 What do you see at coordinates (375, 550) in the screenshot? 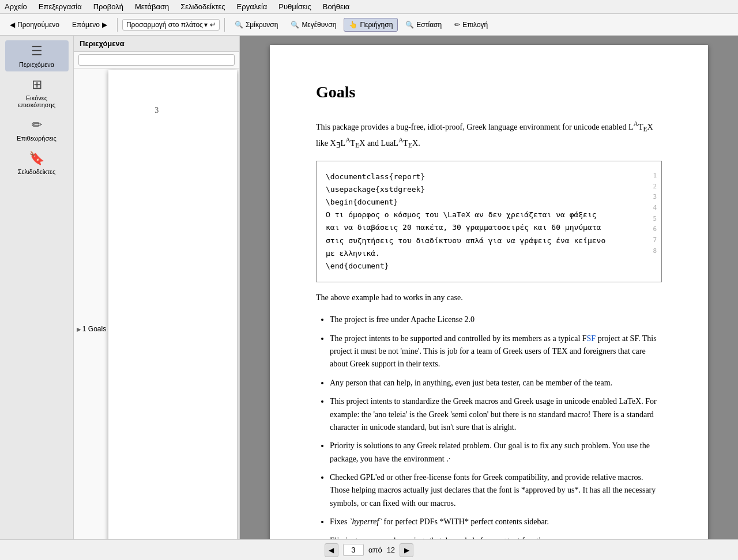
I see `page-separator: από` at bounding box center [375, 550].